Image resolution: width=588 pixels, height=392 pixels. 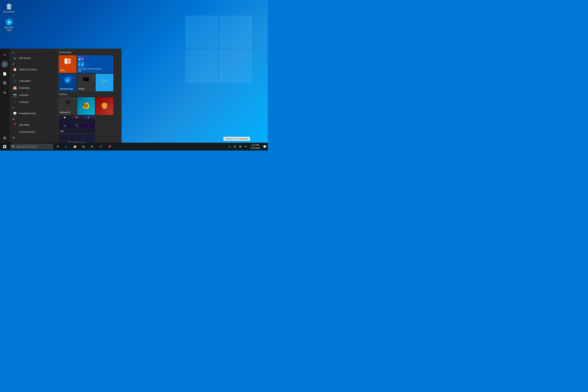 What do you see at coordinates (25, 58) in the screenshot?
I see `app-3d-viewer-label: 3D Viewer` at bounding box center [25, 58].